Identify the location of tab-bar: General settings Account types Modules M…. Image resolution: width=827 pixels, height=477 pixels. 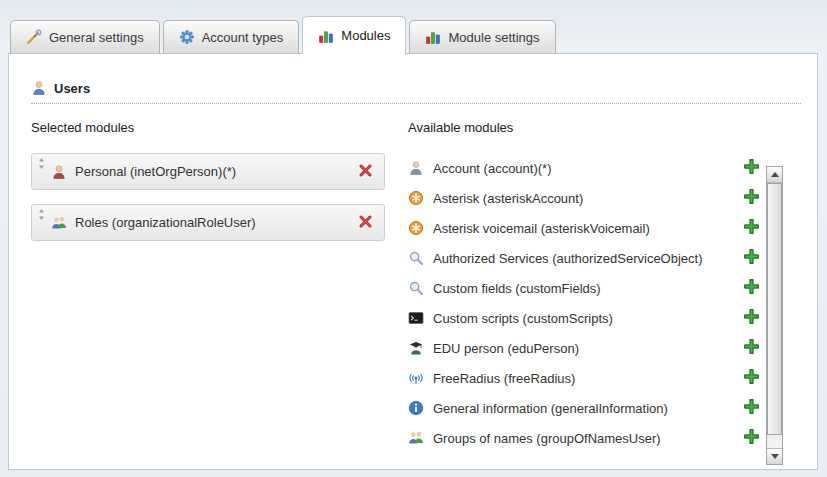
(283, 35).